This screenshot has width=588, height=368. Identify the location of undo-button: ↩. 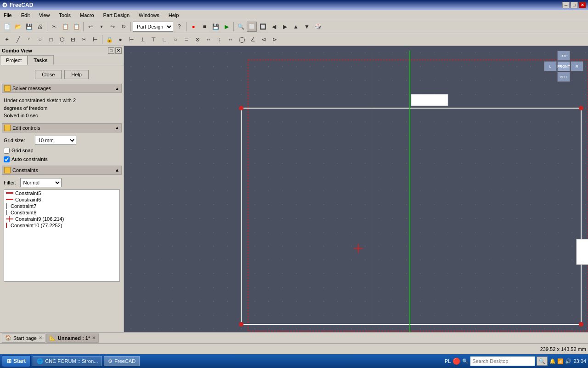
(90, 27).